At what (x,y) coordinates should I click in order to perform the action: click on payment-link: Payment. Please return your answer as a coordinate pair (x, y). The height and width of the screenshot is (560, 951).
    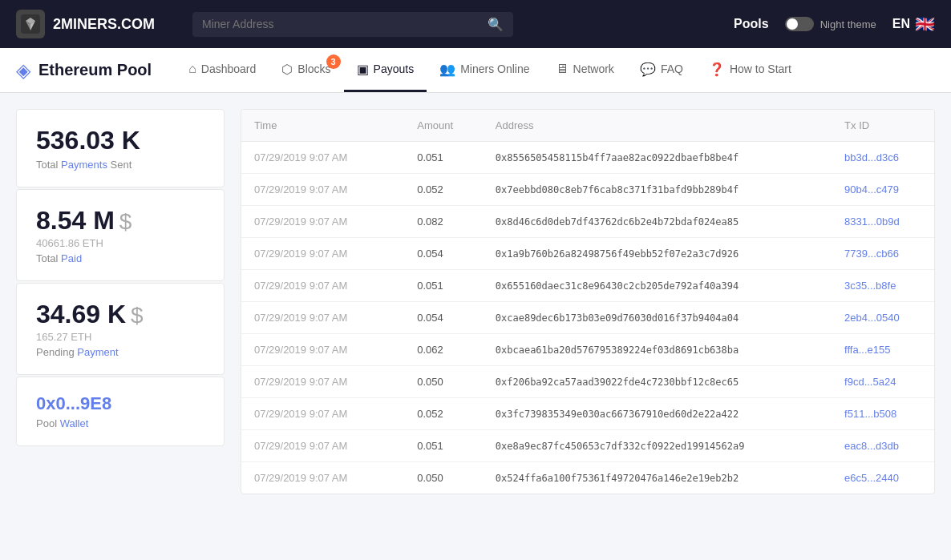
    Looking at the image, I should click on (98, 353).